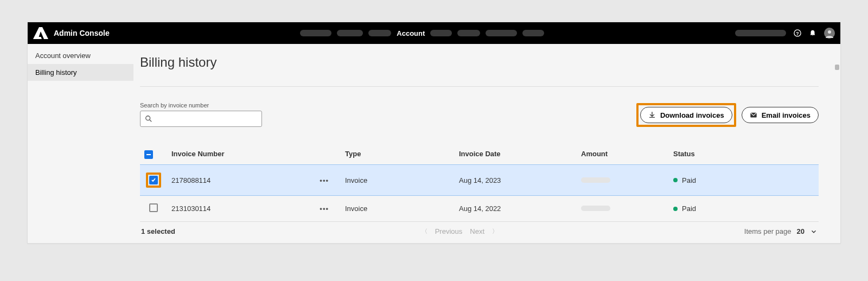 The width and height of the screenshot is (868, 281). Describe the element at coordinates (480, 87) in the screenshot. I see `divider` at that location.